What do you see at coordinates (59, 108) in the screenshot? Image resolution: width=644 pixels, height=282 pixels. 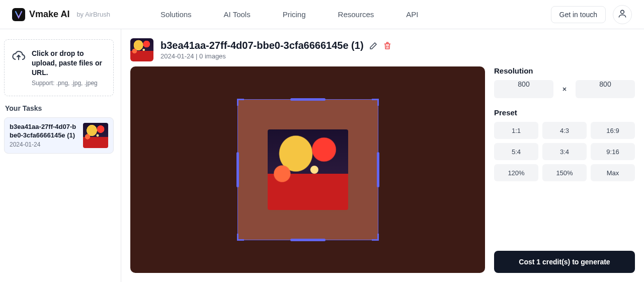 I see `tasks-heading: Your Tasks` at bounding box center [59, 108].